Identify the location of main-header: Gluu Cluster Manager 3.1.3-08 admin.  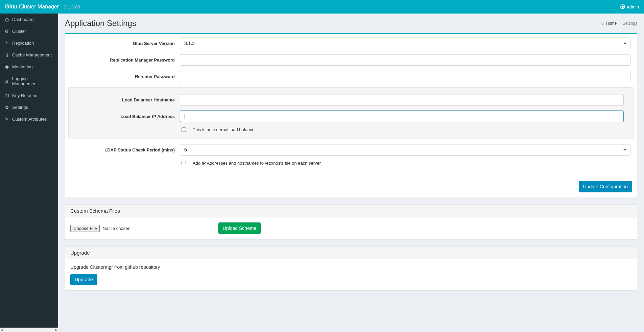
(322, 7).